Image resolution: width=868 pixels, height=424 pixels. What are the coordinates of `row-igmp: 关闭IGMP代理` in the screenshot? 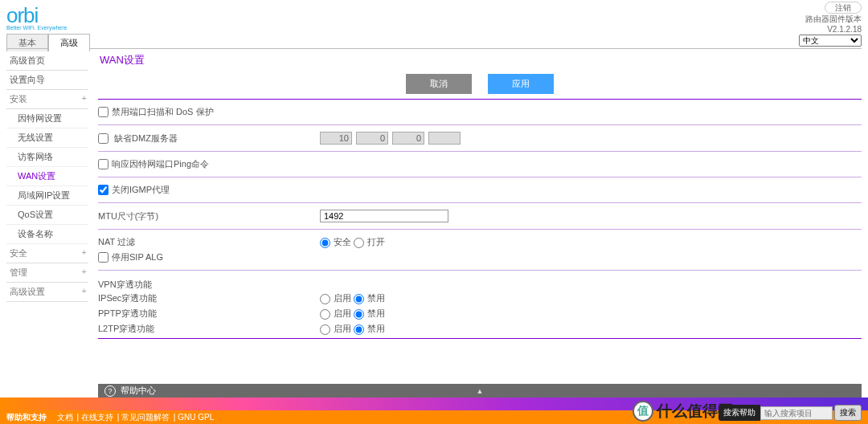 It's located at (480, 190).